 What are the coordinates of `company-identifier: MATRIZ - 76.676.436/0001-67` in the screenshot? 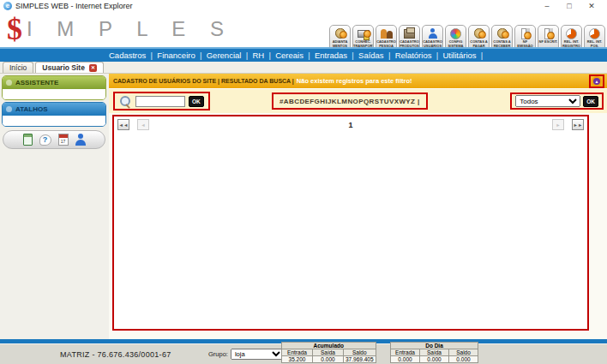 It's located at (116, 355).